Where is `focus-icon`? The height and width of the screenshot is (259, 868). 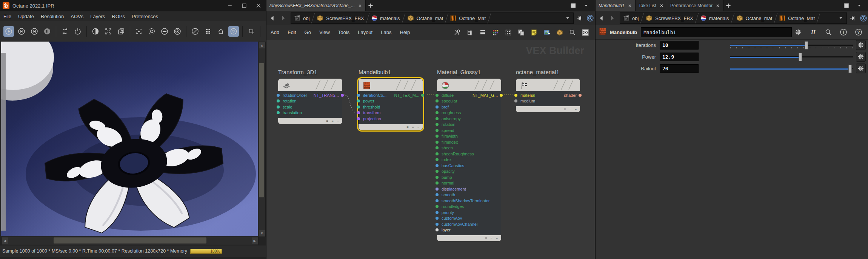 focus-icon is located at coordinates (139, 31).